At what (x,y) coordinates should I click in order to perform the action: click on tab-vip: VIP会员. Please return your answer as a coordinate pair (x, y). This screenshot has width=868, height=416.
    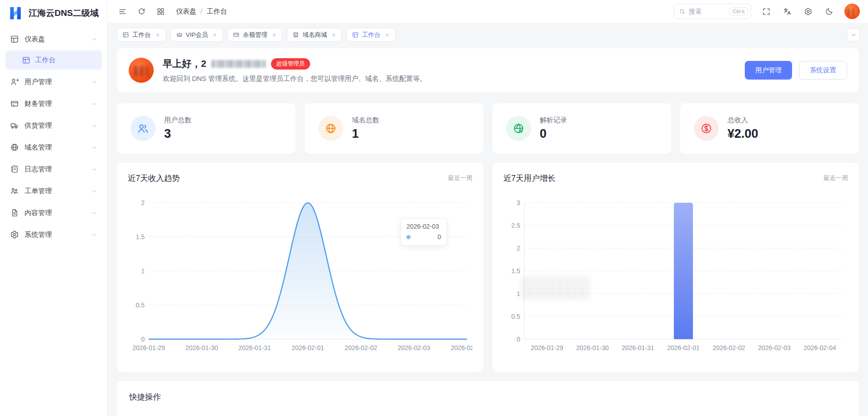
    Looking at the image, I should click on (197, 35).